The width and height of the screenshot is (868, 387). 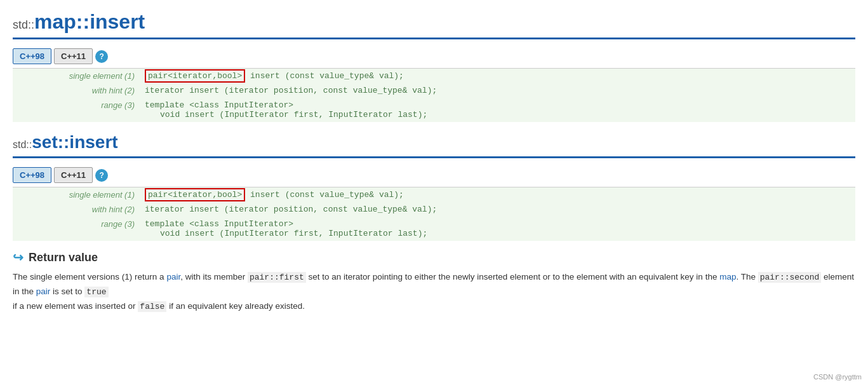 I want to click on map-sig-line2: void insert (InputIterator first, InputI…, so click(x=498, y=114).